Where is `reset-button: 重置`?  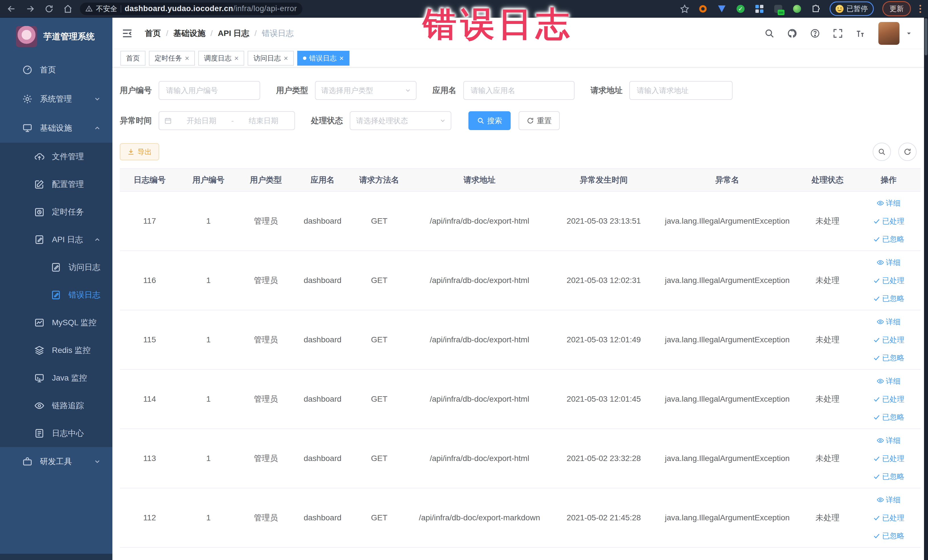
reset-button: 重置 is located at coordinates (539, 121).